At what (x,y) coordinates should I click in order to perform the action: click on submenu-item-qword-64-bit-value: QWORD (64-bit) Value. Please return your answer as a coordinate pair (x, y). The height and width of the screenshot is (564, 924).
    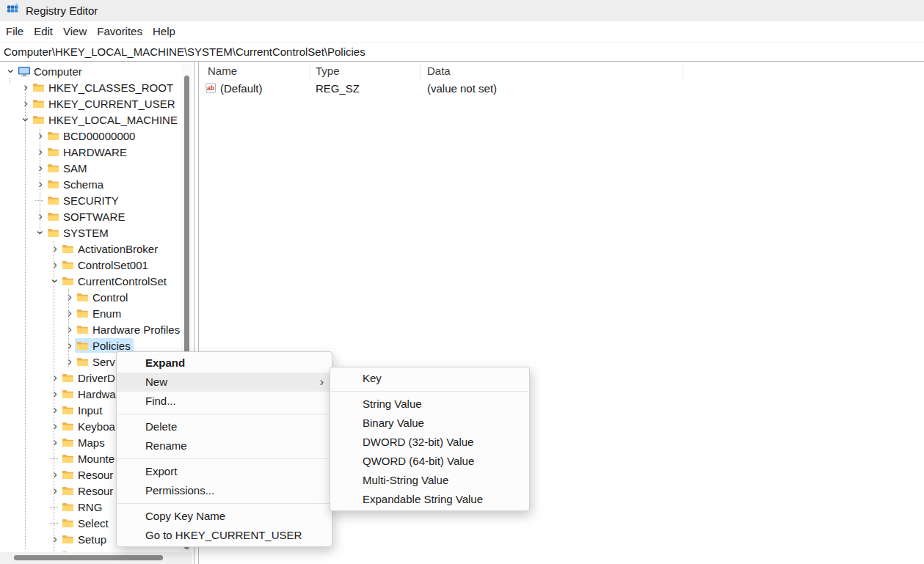
    Looking at the image, I should click on (430, 461).